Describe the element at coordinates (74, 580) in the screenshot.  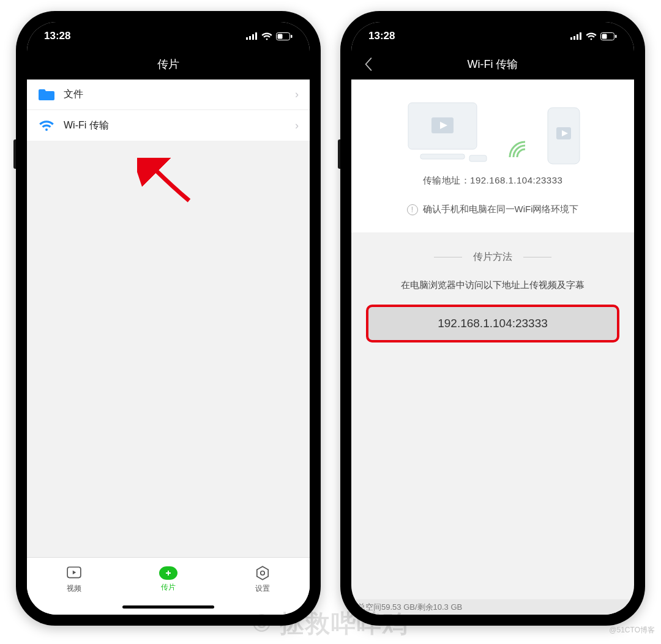
I see `tab-video: 视频` at that location.